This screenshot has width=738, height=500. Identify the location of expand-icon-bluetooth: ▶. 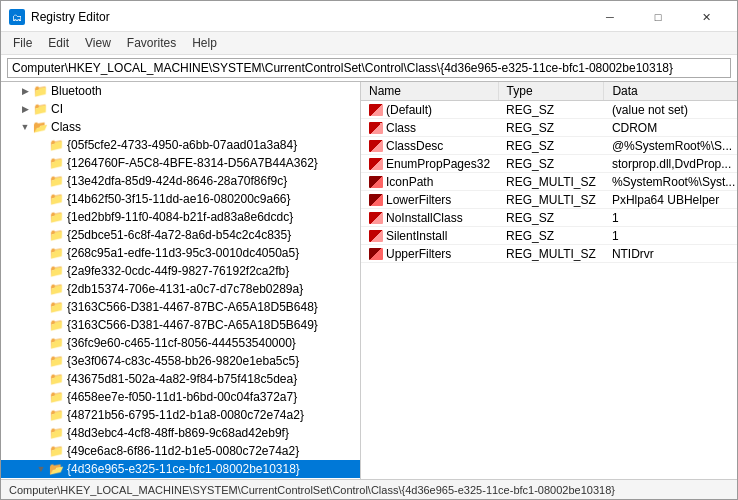
(25, 91).